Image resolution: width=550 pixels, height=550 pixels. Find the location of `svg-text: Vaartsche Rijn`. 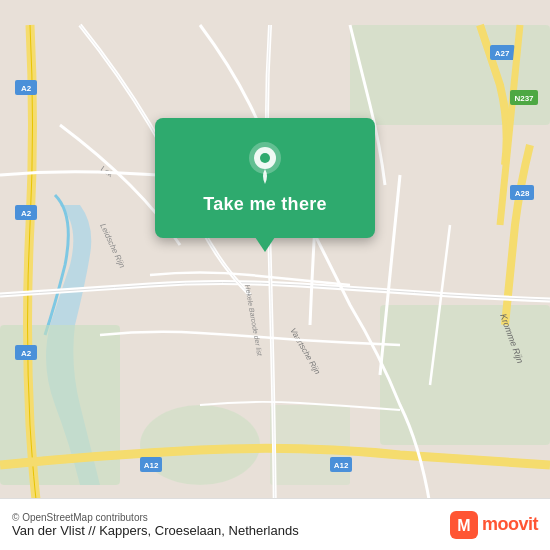

svg-text: Vaartsche Rijn is located at coordinates (305, 352).